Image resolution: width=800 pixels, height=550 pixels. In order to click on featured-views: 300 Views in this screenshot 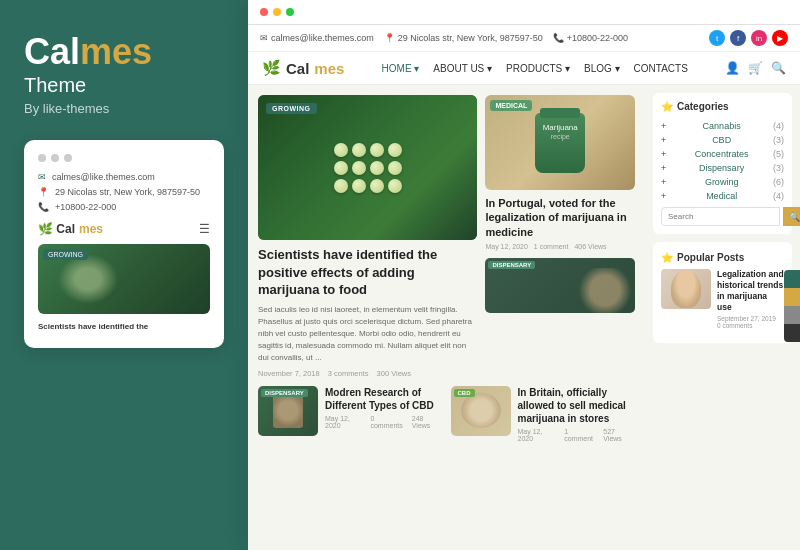, I will do `click(394, 374)`.